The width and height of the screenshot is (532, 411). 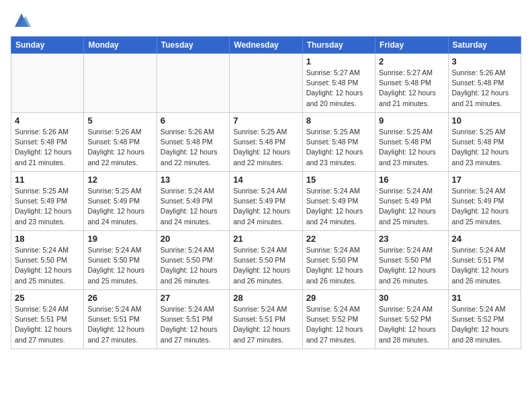 What do you see at coordinates (484, 261) in the screenshot?
I see `day-cell: 24Sunrise: 5:24 AMSunset: 5:51 PMDayligh…` at bounding box center [484, 261].